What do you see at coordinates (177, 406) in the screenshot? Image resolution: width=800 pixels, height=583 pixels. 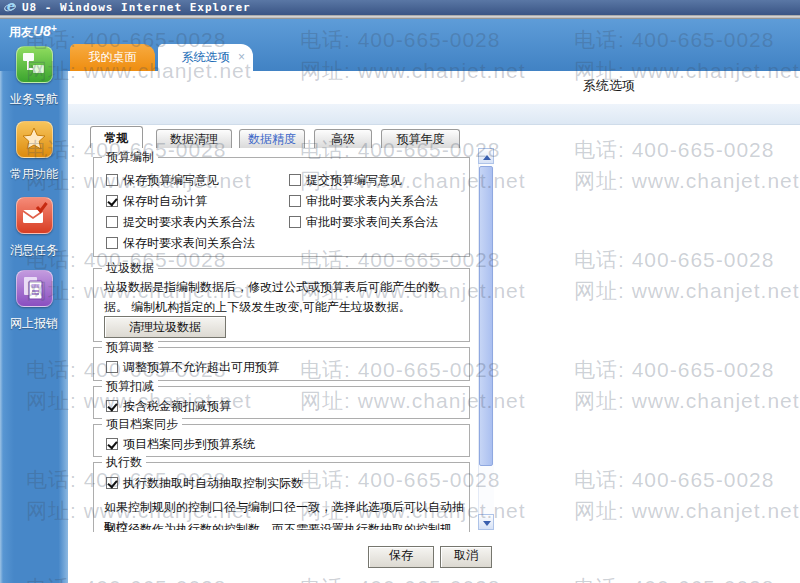 I see `checkbox-label: 按含税金额扣减预算` at bounding box center [177, 406].